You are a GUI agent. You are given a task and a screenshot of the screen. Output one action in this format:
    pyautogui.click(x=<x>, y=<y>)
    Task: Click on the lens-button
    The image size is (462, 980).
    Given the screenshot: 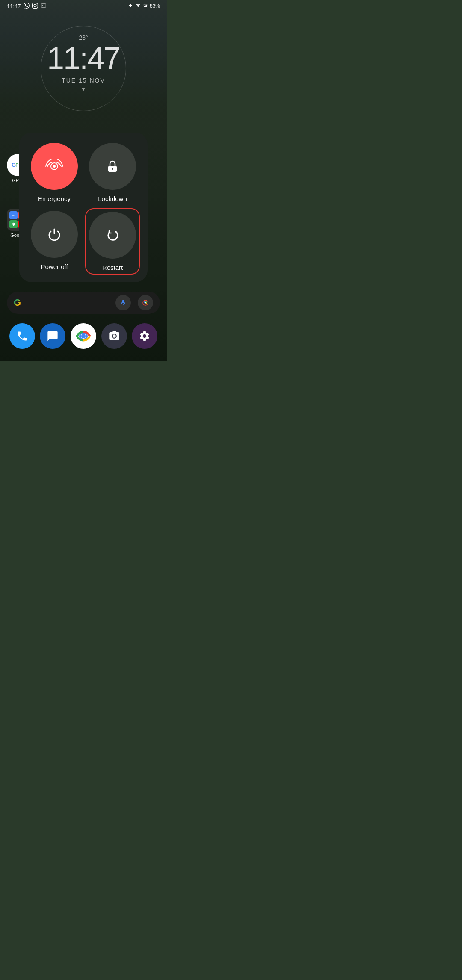 What is the action you would take?
    pyautogui.click(x=145, y=303)
    